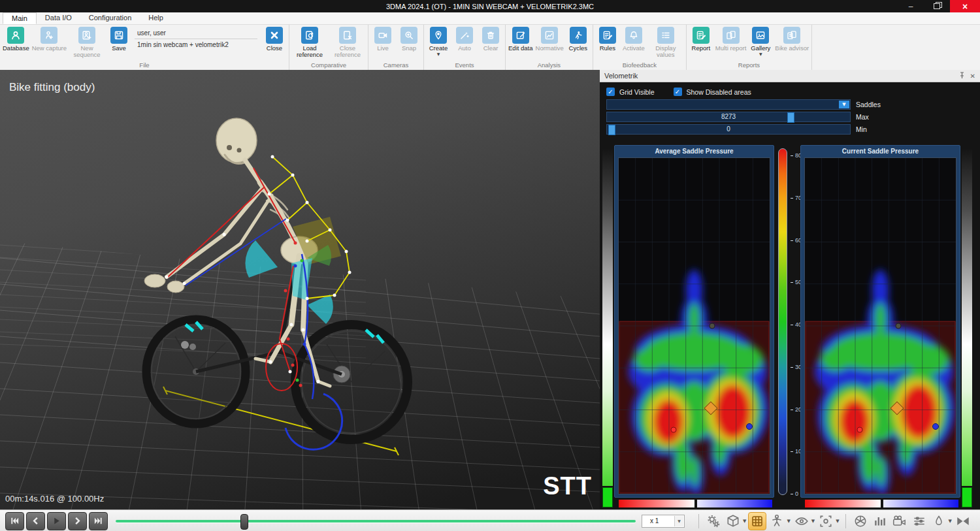 Image resolution: width=980 pixels, height=531 pixels. Describe the element at coordinates (490, 7) in the screenshot. I see `title-bar: 3DMA 2024.1 (OT) - 1MIN SIN WEBCAM + VEL…` at that location.